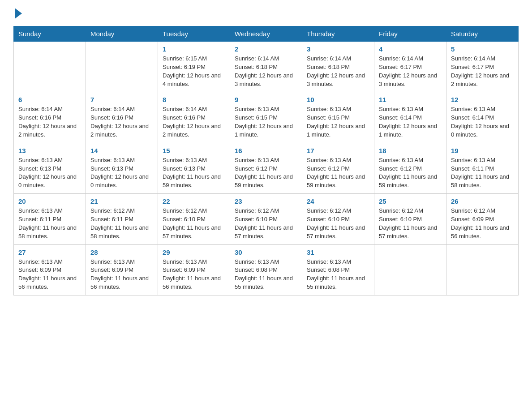 This screenshot has width=532, height=411. What do you see at coordinates (50, 168) in the screenshot?
I see `calendar-cell: 13Sunrise: 6:13 AM Sunset: 6:13 PM Dayli…` at bounding box center [50, 168].